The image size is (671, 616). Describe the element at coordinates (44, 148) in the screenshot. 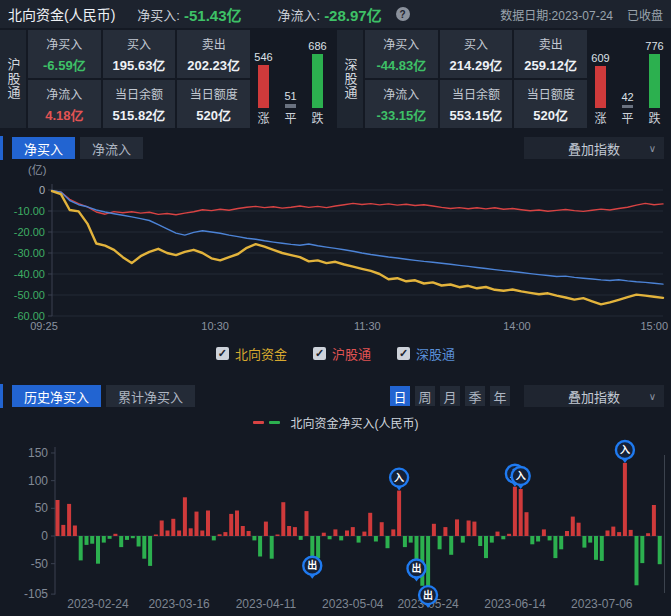

I see `tab-net-buy: 净买入` at that location.